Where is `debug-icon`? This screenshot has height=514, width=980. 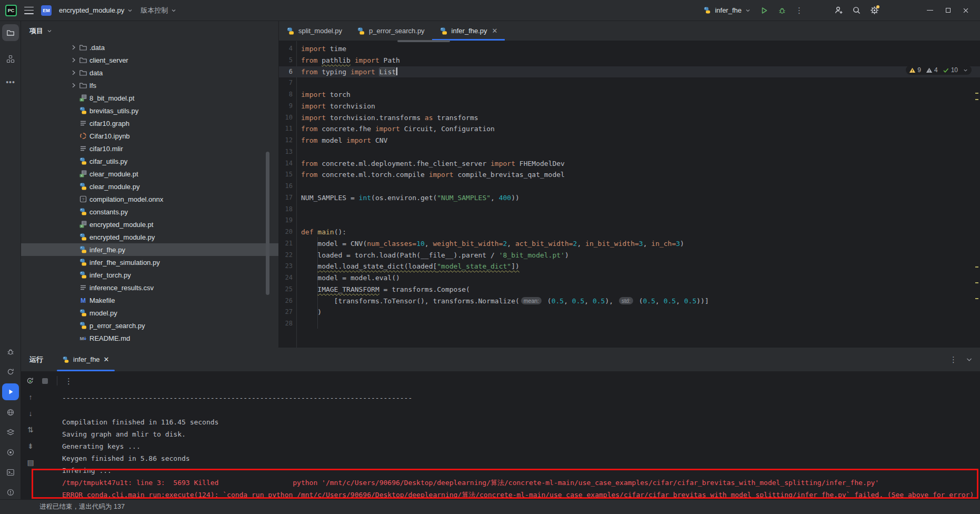 debug-icon is located at coordinates (11, 352).